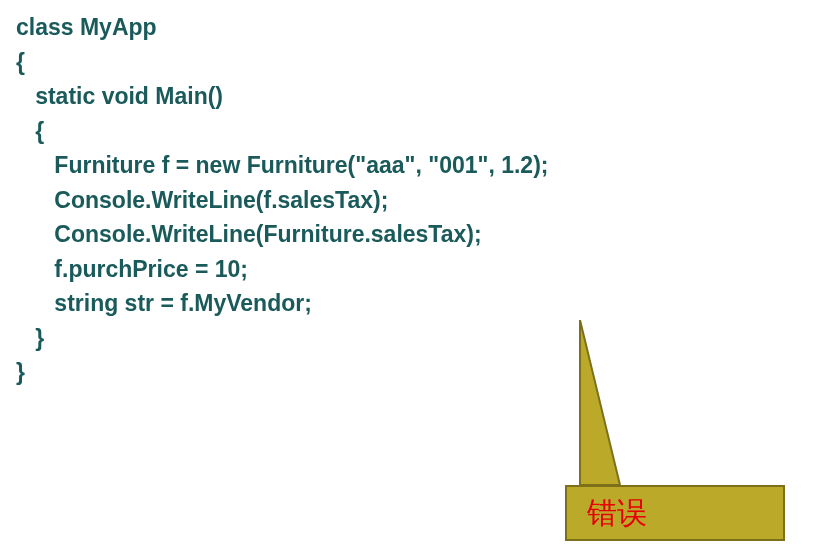 The width and height of the screenshot is (832, 551). What do you see at coordinates (202, 200) in the screenshot?
I see `code-line: Console.WriteLine(f.salesTax);` at bounding box center [202, 200].